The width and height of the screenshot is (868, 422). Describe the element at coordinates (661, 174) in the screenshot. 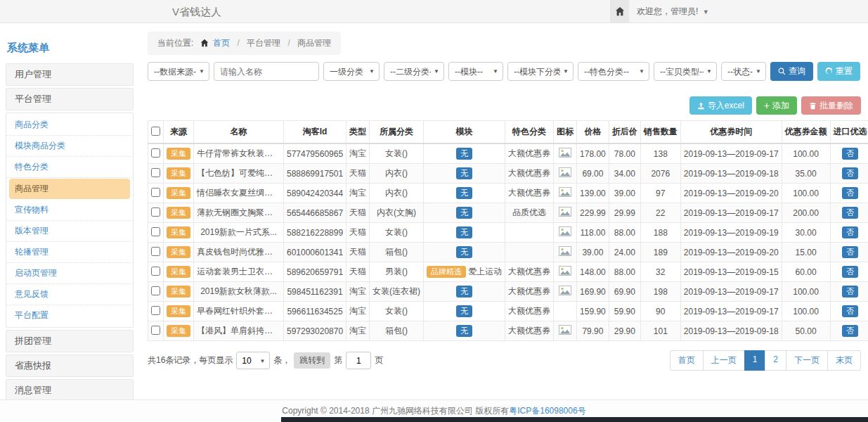

I see `sales-count: 2076` at that location.